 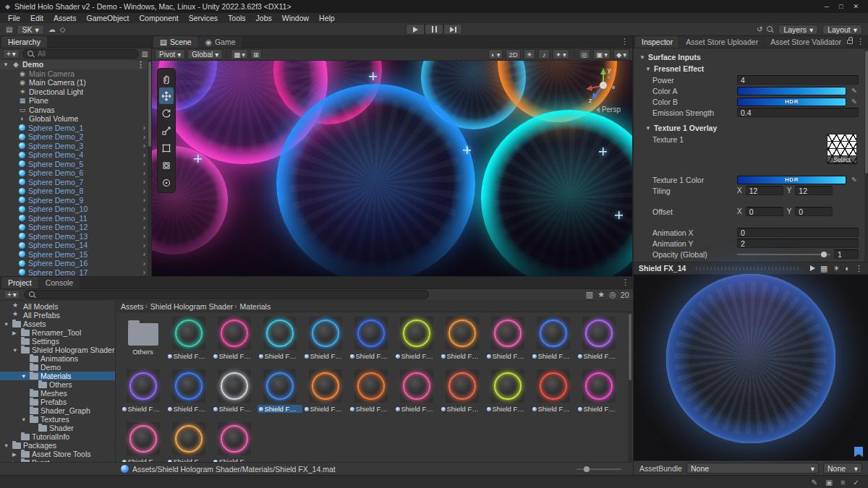 I want to click on tab-inspector: Inspector, so click(x=657, y=42).